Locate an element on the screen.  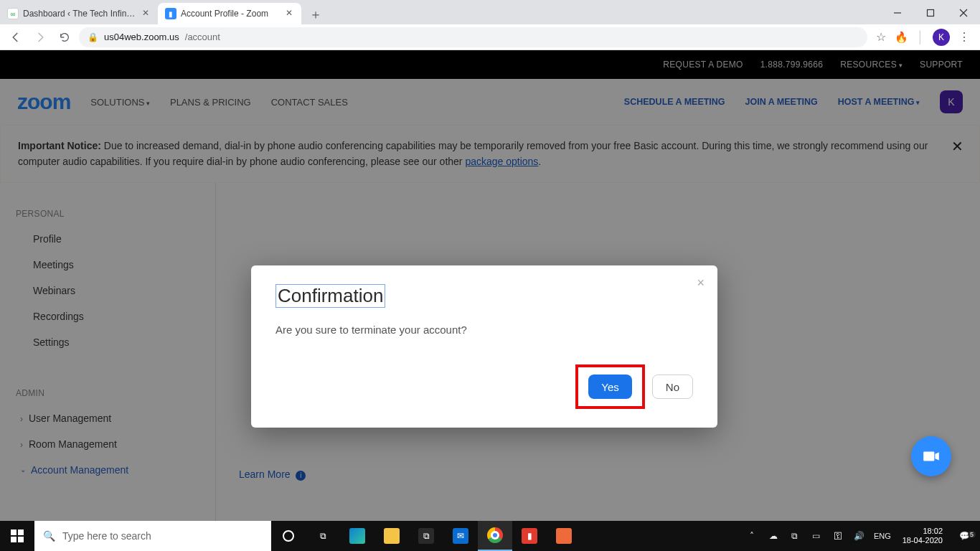
taskbar-app-explorer is located at coordinates (392, 536).